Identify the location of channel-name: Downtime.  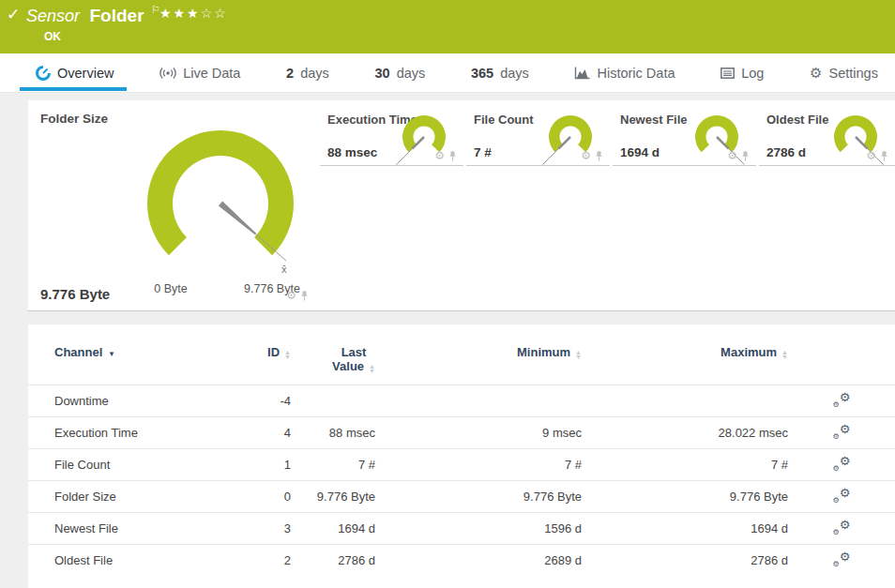
(130, 401).